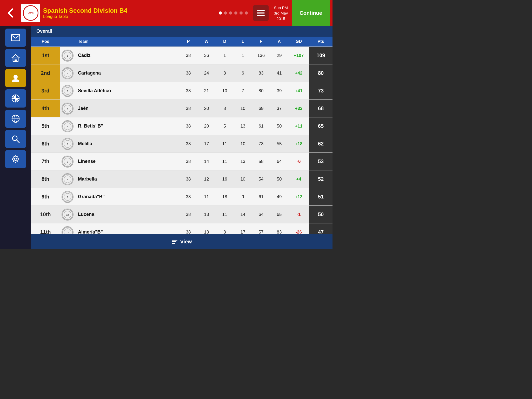 The height and width of the screenshot is (399, 532). I want to click on header-team: Team, so click(127, 42).